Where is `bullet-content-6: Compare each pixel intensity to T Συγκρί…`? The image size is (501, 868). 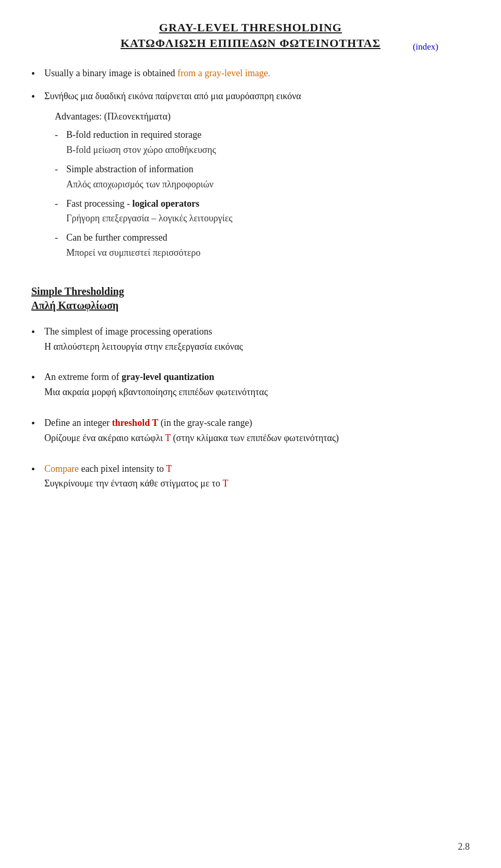
bullet-content-6: Compare each pixel intensity to T Συγκρί… is located at coordinates (257, 477).